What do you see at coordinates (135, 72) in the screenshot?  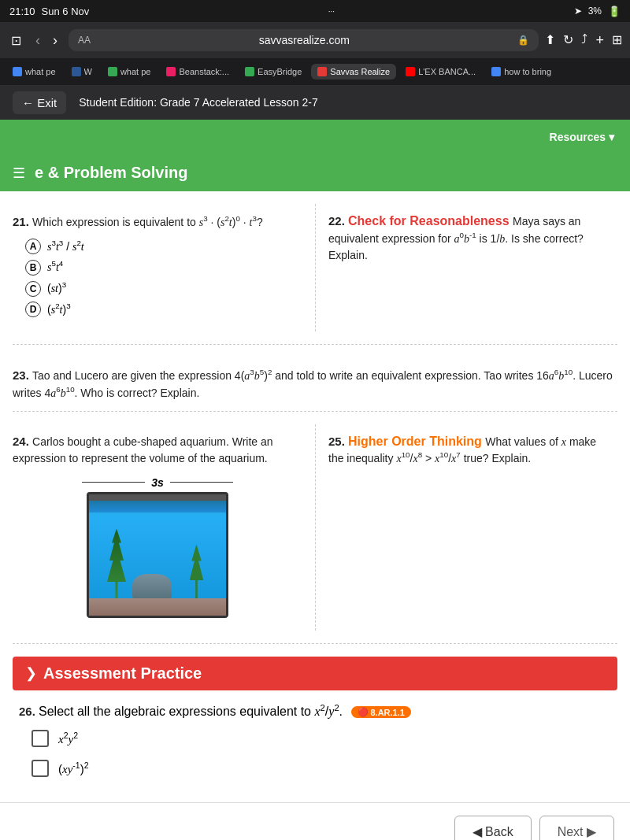 I see `tab-label-g2: what pe` at bounding box center [135, 72].